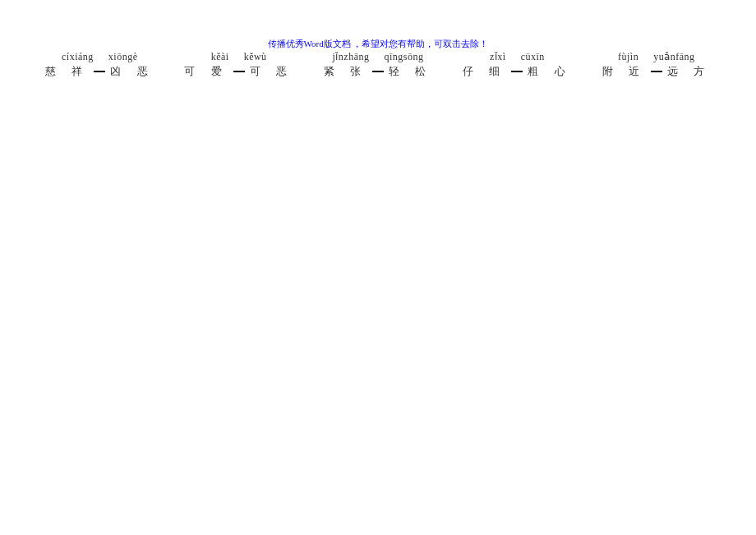 This screenshot has height=535, width=756. Describe the element at coordinates (518, 58) in the screenshot. I see `pinyin-row: zǐxì cūxīn` at that location.